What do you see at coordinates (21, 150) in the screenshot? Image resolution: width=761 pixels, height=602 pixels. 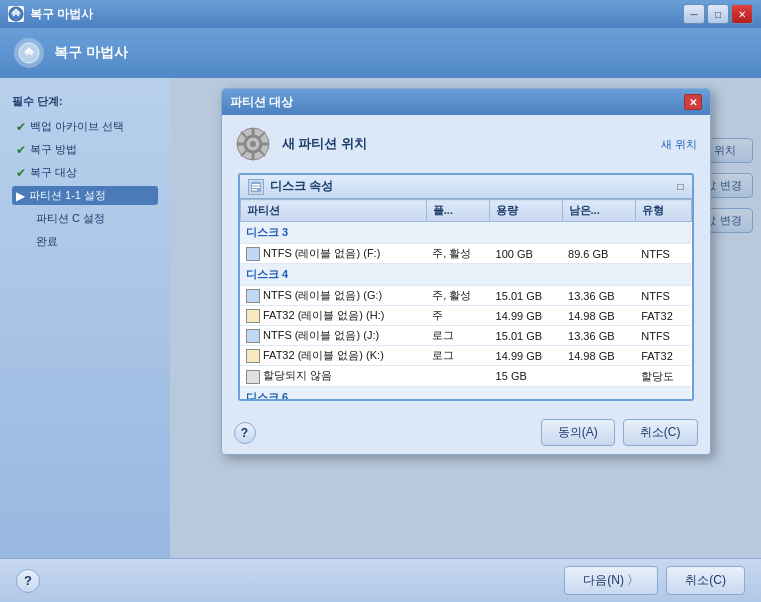 I see `check-icon-2: ✔` at bounding box center [21, 150].